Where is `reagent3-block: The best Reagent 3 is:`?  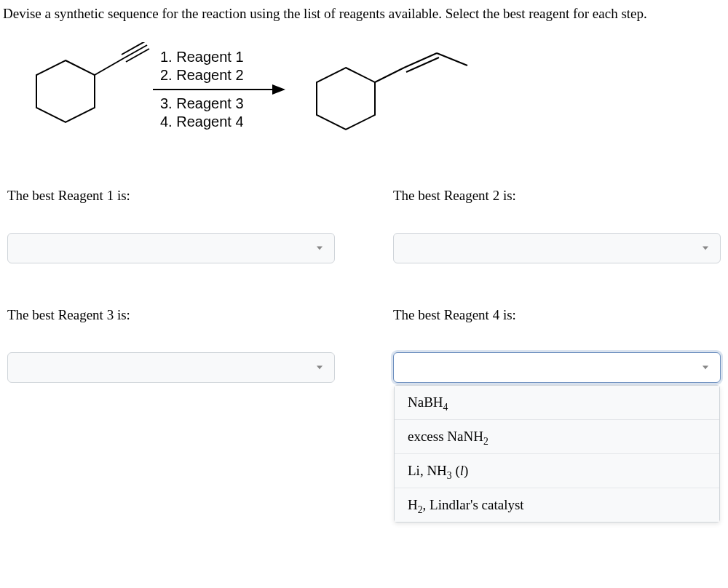 reagent3-block: The best Reagent 3 is: is located at coordinates (171, 345).